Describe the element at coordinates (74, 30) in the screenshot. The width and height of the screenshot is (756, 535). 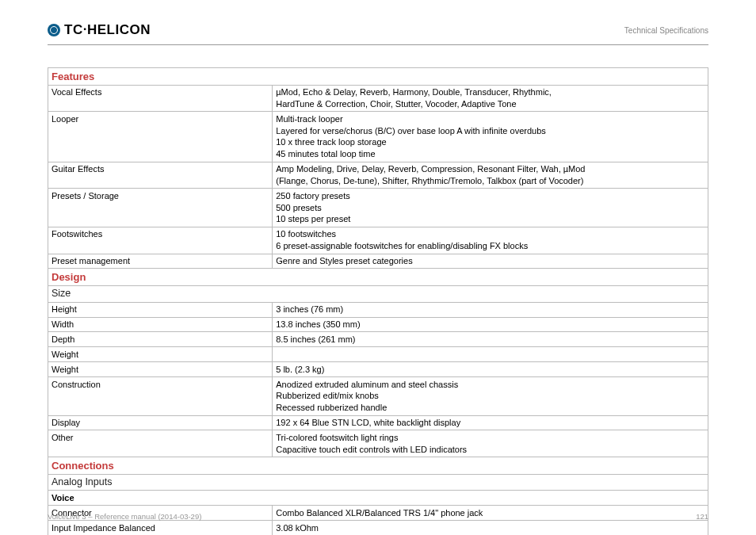
I see `logo-text-1: TC` at that location.